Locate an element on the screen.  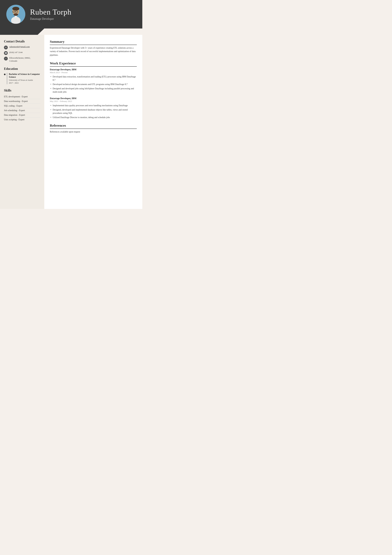
edu-dates: 2017 - 2021 is located at coordinates (25, 83).